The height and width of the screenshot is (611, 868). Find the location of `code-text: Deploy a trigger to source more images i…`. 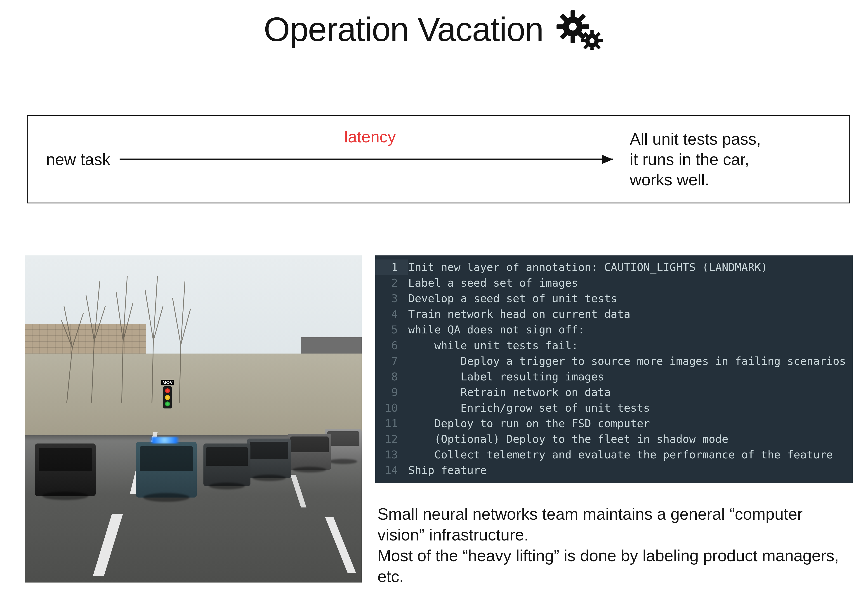

code-text: Deploy a trigger to source more images i… is located at coordinates (627, 361).